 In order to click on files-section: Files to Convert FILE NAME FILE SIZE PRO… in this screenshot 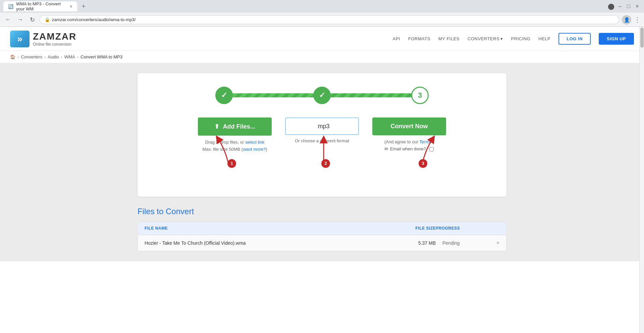, I will do `click(322, 229)`.